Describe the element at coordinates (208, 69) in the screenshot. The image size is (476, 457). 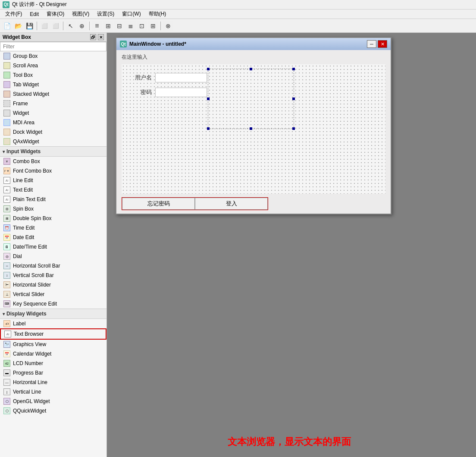
I see `handle-tl` at that location.